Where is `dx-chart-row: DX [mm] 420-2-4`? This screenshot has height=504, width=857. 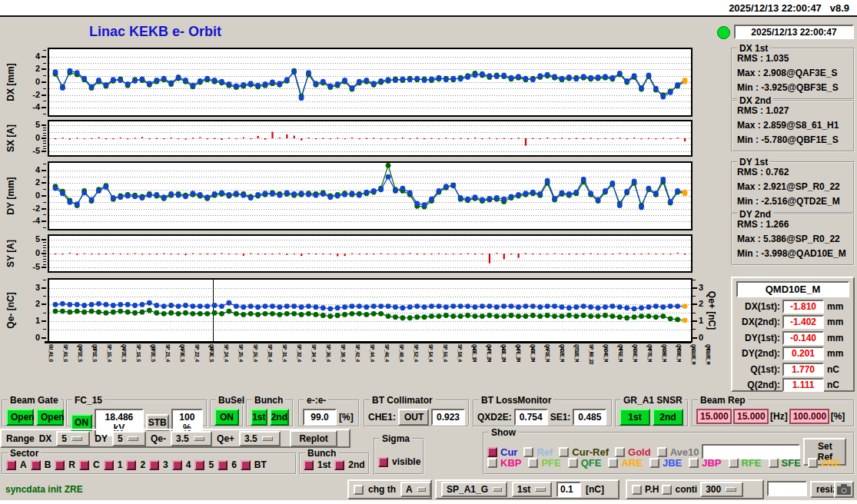 dx-chart-row: DX [mm] 420-2-4 is located at coordinates (363, 82).